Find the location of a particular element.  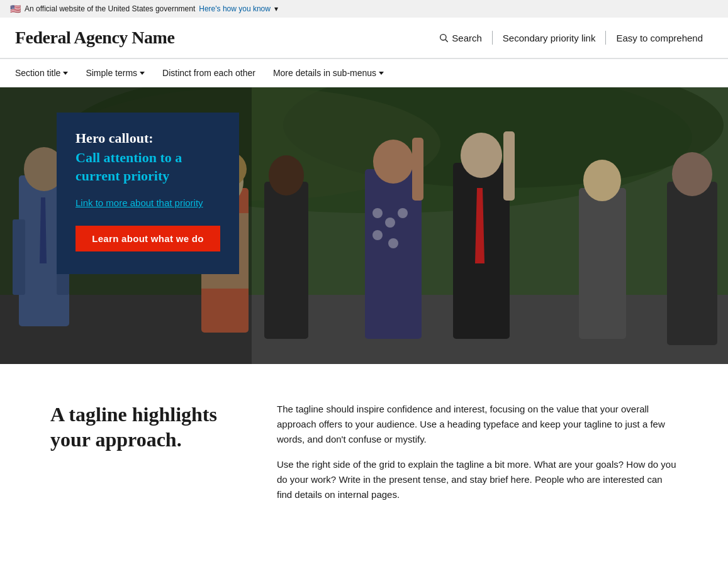

primary-nav: Section title Simple terms Distinct from… is located at coordinates (364, 73).